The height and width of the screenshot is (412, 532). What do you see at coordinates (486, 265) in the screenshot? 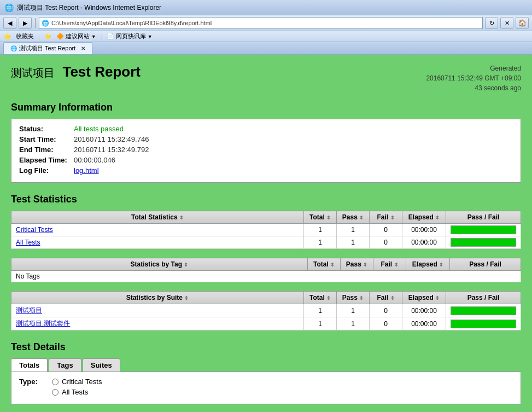
I see `tag-passfail-header: Pass / Fail` at bounding box center [486, 265].